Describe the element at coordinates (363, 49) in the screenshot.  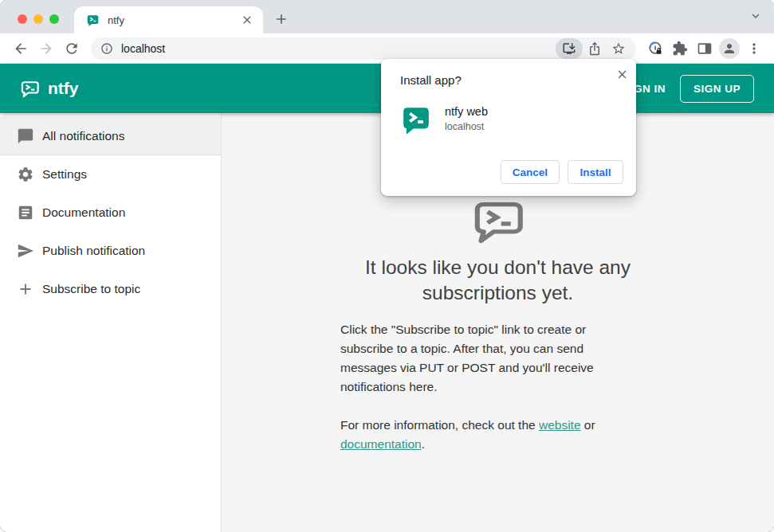
I see `address-bar: localhost` at that location.